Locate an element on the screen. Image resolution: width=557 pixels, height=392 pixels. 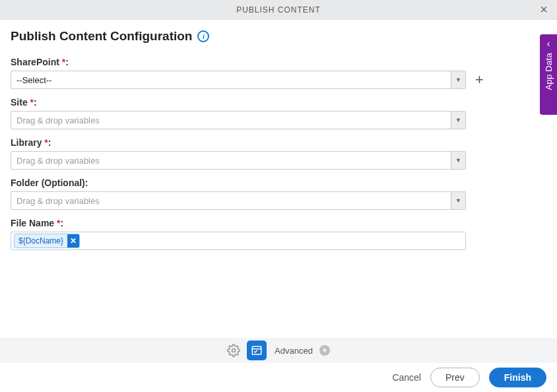
field-site: Site *: Drag & drop variables ▼ is located at coordinates (278, 114).